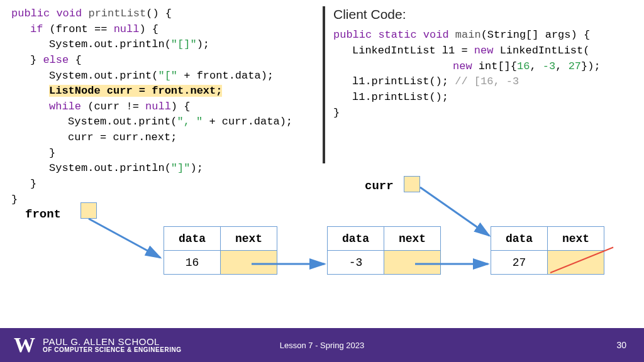 The image size is (644, 362). I want to click on front-label: front, so click(43, 214).